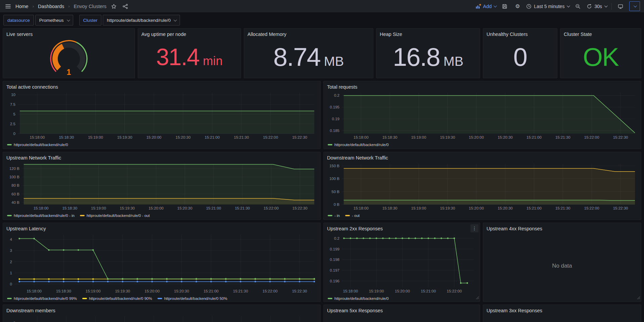  I want to click on panel-title: Upstream 2xx Responses, so click(402, 229).